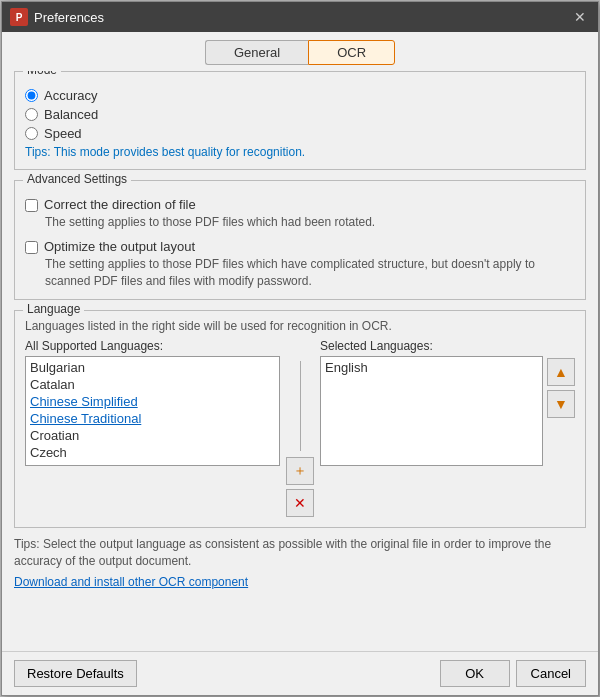 This screenshot has width=600, height=697. Describe the element at coordinates (120, 204) in the screenshot. I see `correct-direction-label: Correct the direction of file` at that location.